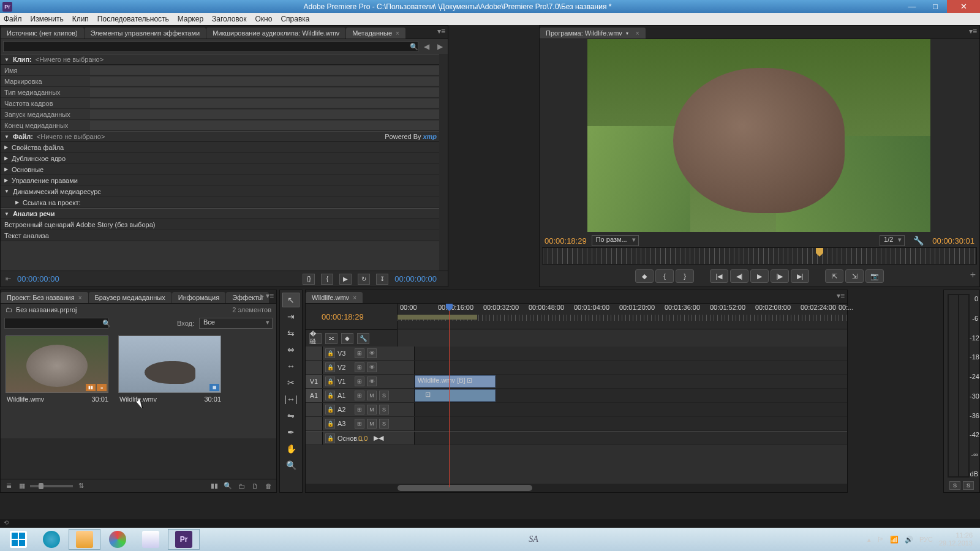 This screenshot has width=980, height=551. I want to click on new-bin-button: 🗀, so click(241, 486).